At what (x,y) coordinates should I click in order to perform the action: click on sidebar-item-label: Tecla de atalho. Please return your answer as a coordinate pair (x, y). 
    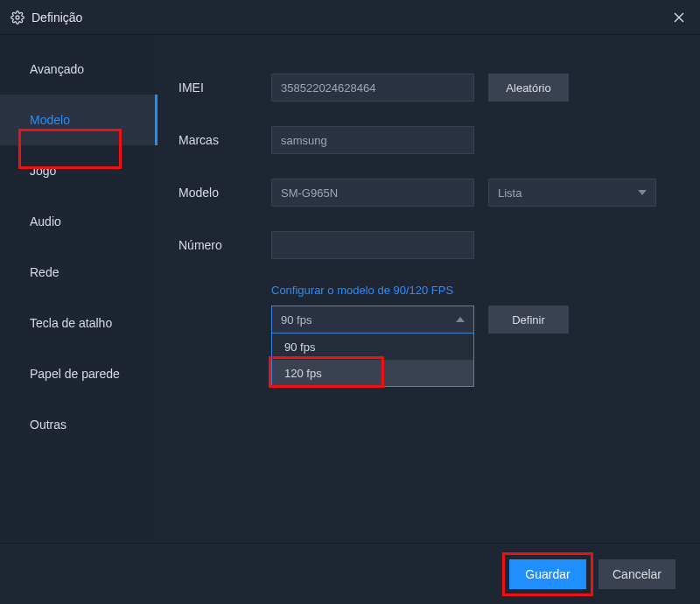
    Looking at the image, I should click on (71, 323).